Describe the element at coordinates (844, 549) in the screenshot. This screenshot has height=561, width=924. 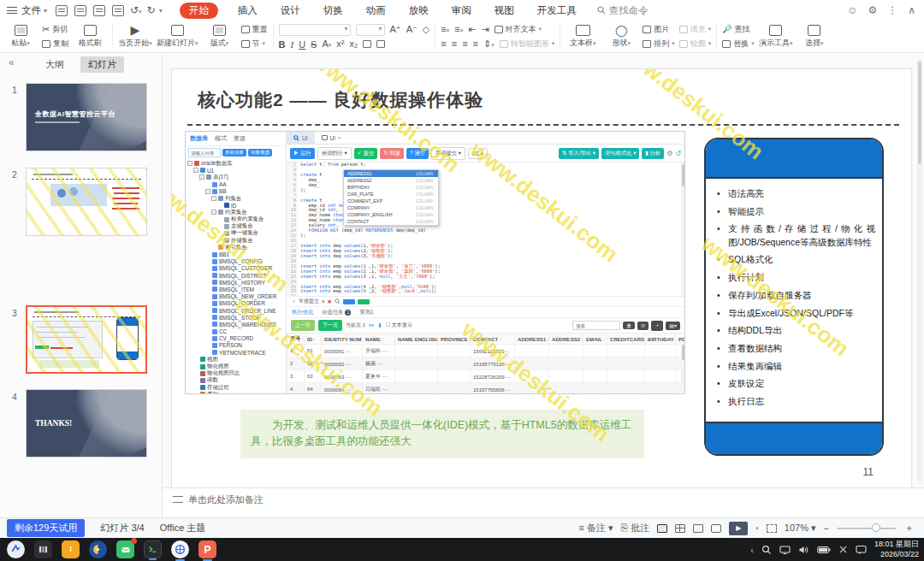
I see `input-method-icon` at that location.